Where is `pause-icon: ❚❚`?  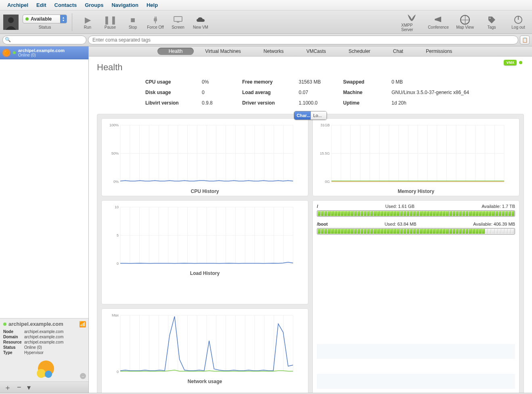 pause-icon: ❚❚ is located at coordinates (110, 20).